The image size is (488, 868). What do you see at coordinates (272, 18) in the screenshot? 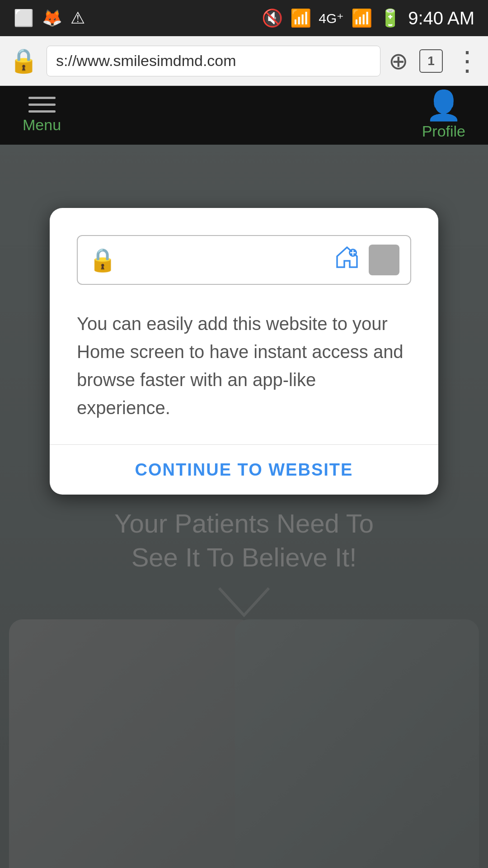
I see `mute-icon: 🔇` at bounding box center [272, 18].